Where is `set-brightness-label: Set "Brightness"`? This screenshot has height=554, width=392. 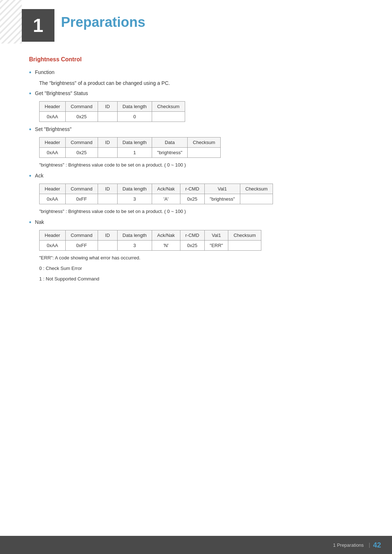 set-brightness-label: Set "Brightness" is located at coordinates (53, 129).